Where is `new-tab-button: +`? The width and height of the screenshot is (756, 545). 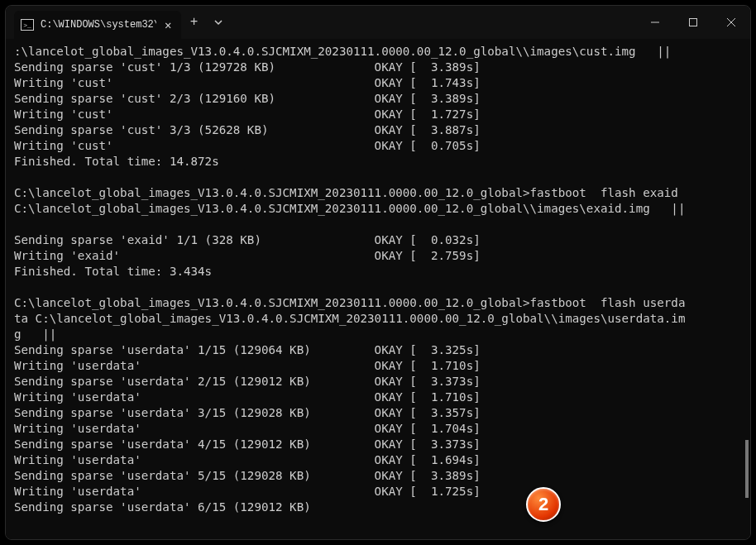
new-tab-button: + is located at coordinates (194, 22).